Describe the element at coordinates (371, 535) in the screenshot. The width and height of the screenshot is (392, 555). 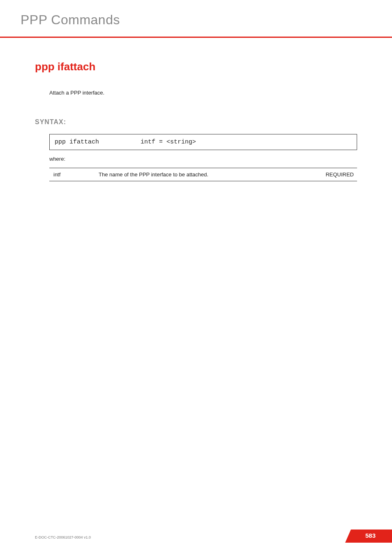
I see `page-number: 583` at that location.